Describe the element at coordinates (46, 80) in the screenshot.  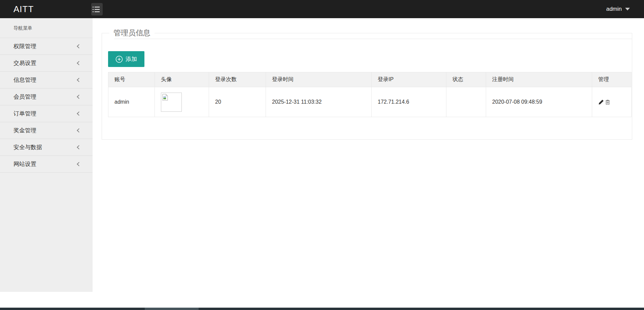
I see `sidebar-item-info-management: 信息管理` at that location.